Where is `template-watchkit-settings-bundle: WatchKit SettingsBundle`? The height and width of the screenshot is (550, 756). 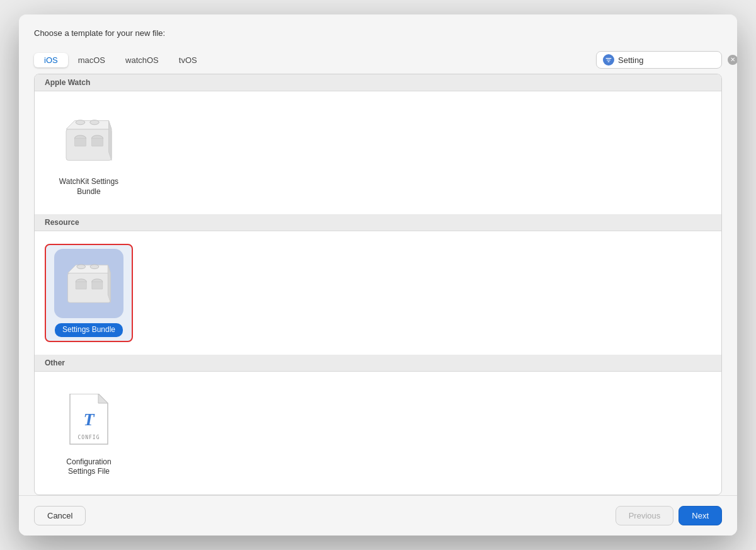
template-watchkit-settings-bundle: WatchKit SettingsBundle is located at coordinates (89, 152).